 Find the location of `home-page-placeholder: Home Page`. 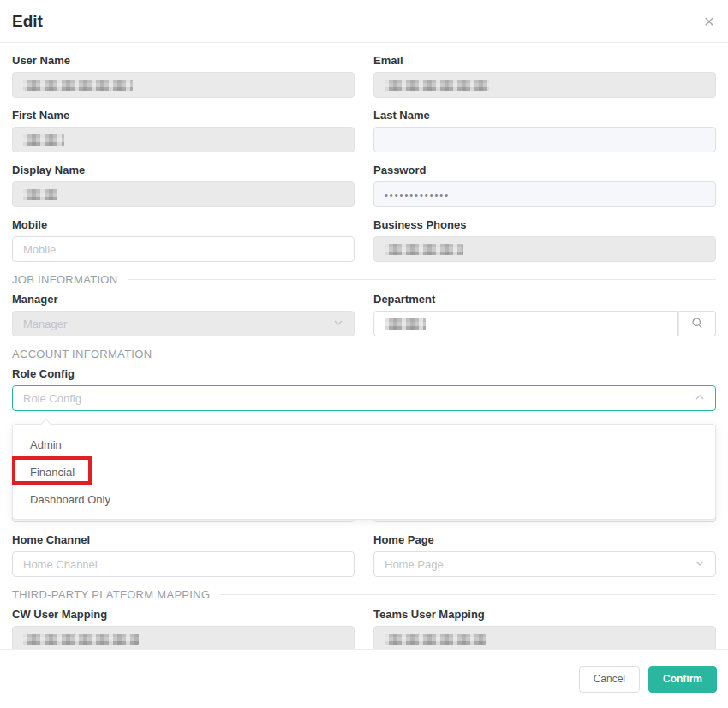

home-page-placeholder: Home Page is located at coordinates (415, 565).